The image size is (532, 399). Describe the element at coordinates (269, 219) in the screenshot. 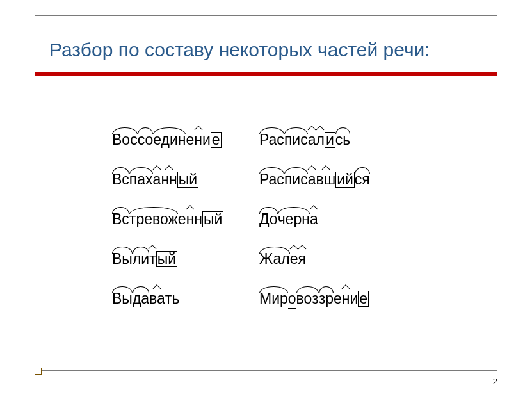

I see `table-row: ВстревоженныйДочерна` at that location.